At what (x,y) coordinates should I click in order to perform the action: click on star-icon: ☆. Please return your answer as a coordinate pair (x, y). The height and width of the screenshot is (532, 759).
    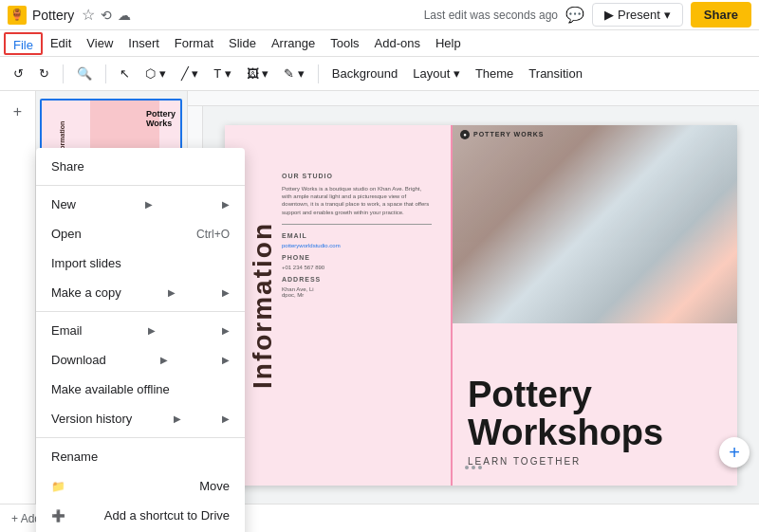
    Looking at the image, I should click on (88, 15).